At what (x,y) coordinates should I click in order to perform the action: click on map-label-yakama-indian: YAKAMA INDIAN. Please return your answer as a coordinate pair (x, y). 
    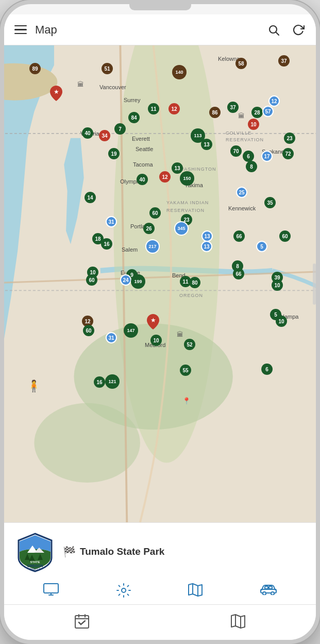
    Looking at the image, I should click on (188, 203).